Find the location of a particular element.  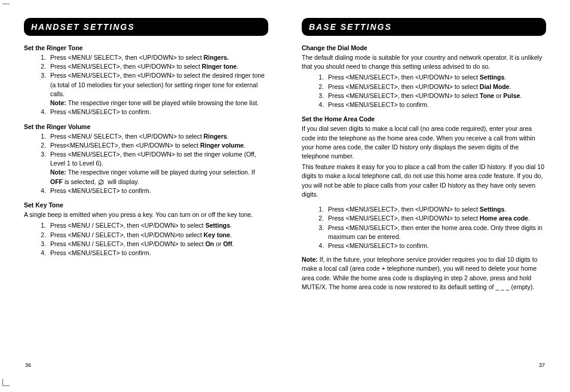

subhead-key-tone: Set Key Tone is located at coordinates (146, 205).